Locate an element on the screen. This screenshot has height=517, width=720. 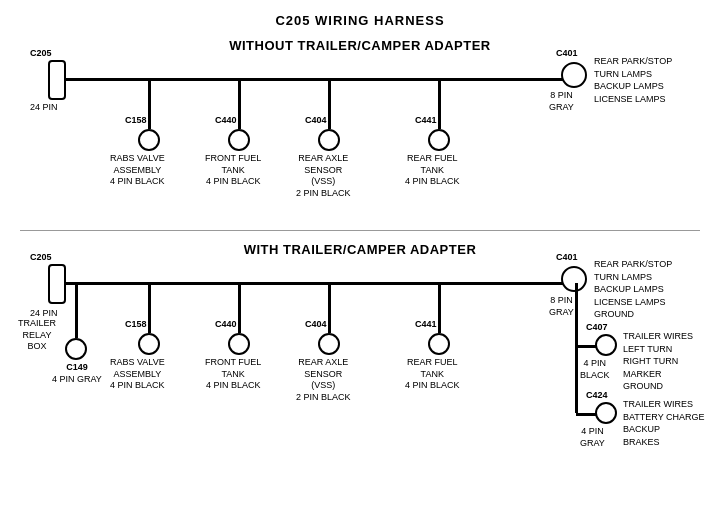
c205-bot-label: C205 is located at coordinates (41, 258).